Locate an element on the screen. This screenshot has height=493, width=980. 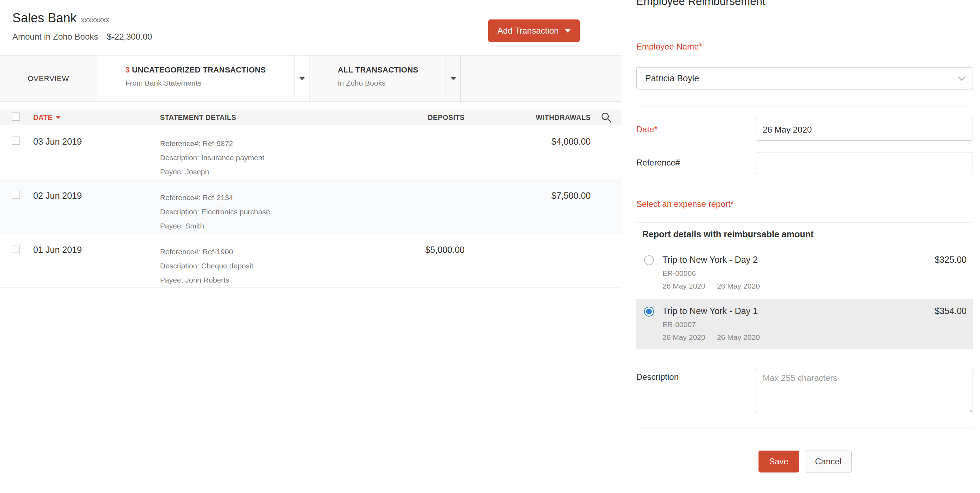
sort-desc-icon is located at coordinates (59, 117).